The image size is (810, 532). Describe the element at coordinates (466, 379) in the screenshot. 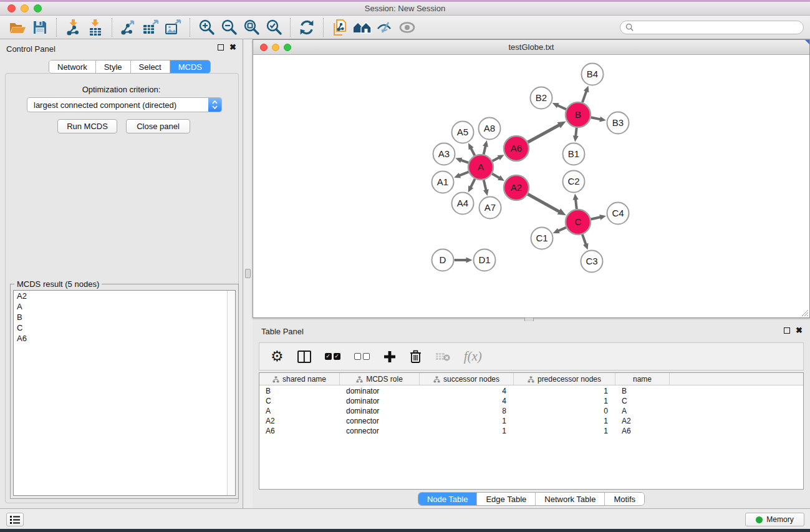

I see `column-header-successor-nodes: successor nodes` at that location.